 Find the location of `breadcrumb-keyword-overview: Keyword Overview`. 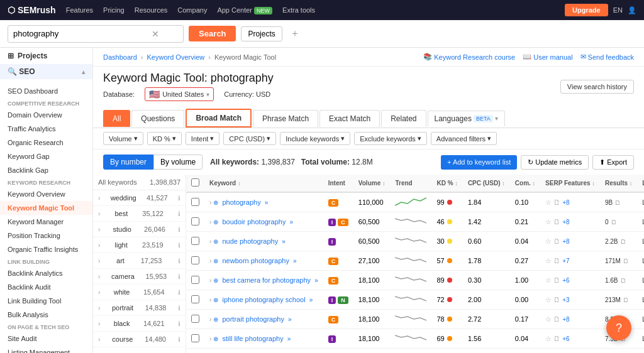

breadcrumb-keyword-overview: Keyword Overview is located at coordinates (176, 57).